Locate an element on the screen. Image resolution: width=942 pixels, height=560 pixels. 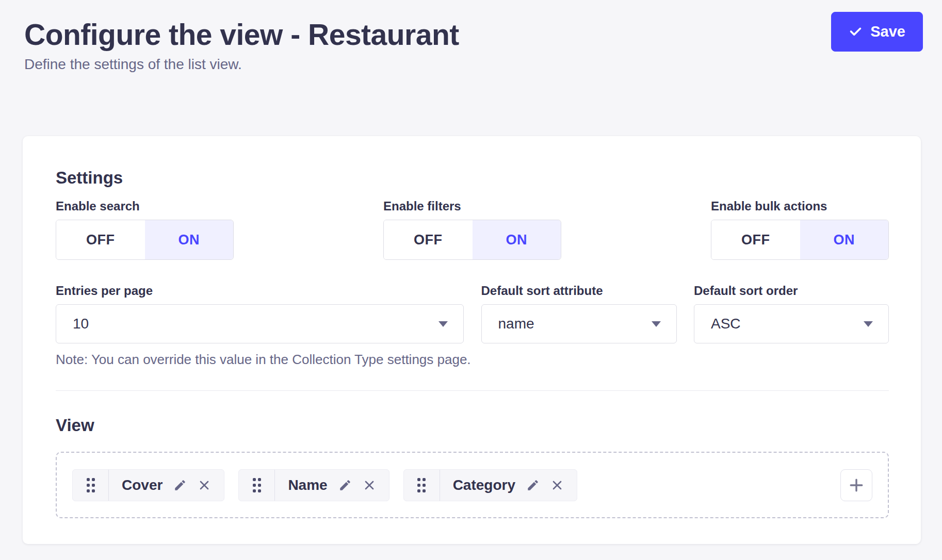
plus-icon is located at coordinates (856, 485).